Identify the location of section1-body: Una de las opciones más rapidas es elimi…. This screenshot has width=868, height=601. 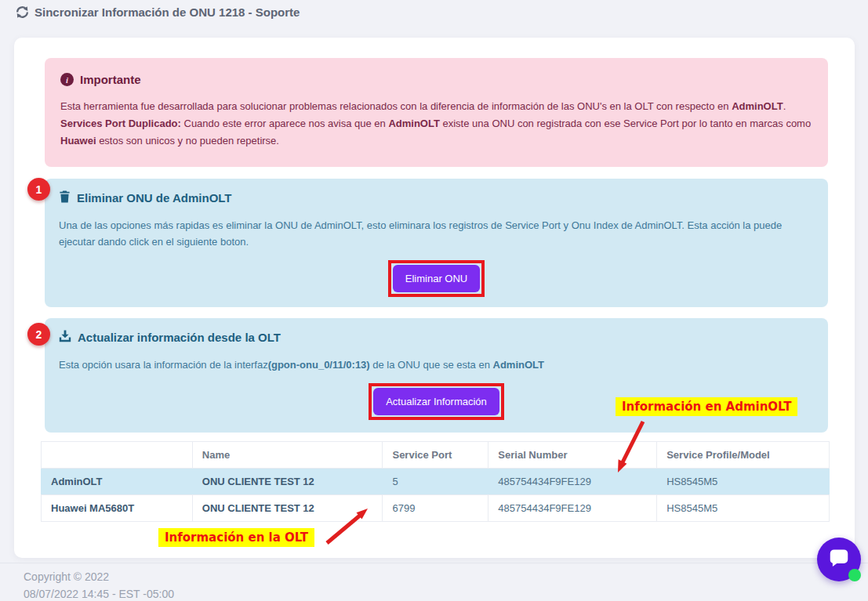
(436, 234).